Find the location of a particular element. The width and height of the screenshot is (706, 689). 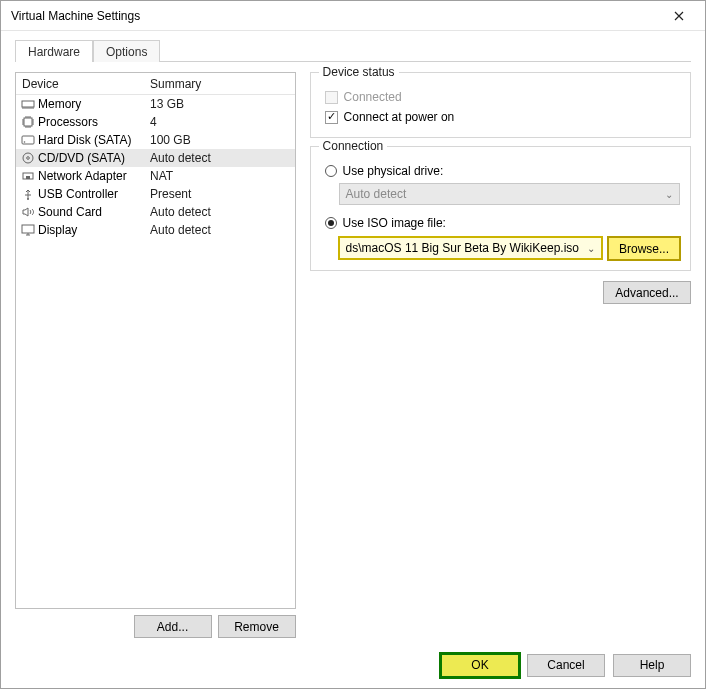

device-name: Network Adapter is located at coordinates (94, 176).